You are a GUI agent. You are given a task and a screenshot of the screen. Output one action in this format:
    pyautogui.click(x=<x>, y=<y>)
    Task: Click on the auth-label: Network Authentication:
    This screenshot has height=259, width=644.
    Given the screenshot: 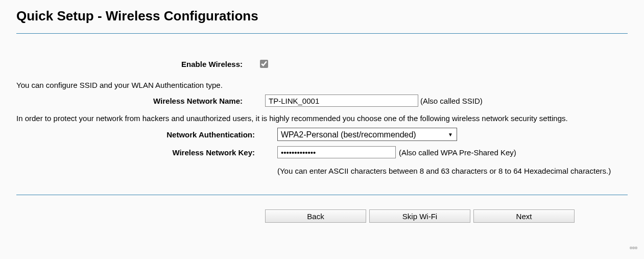 What is the action you would take?
    pyautogui.click(x=139, y=135)
    